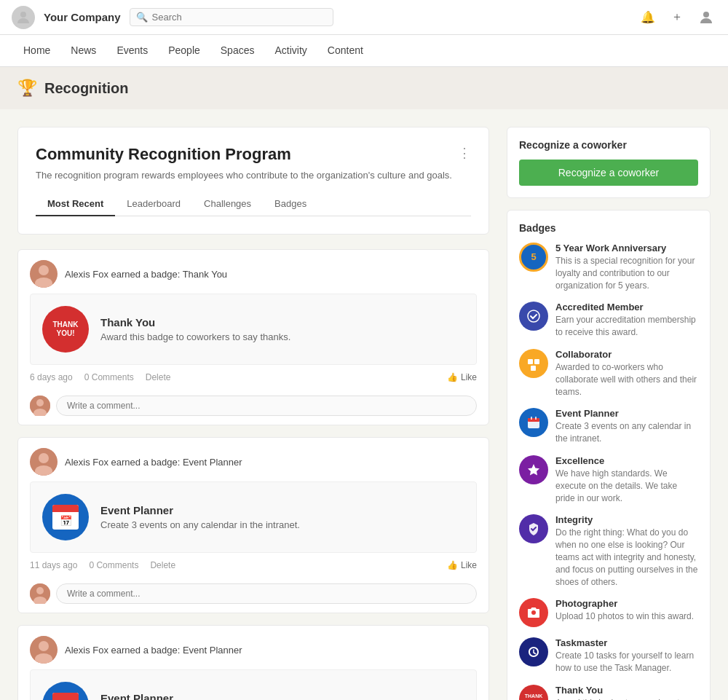 The image size is (728, 700). I want to click on badge-info: Thank You Award this badge to coworkers …, so click(195, 329).